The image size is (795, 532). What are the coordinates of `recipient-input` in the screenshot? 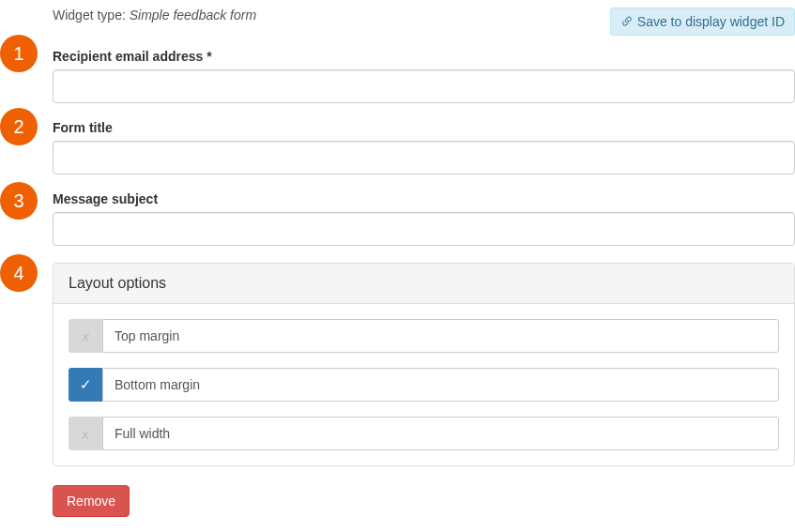 It's located at (424, 86).